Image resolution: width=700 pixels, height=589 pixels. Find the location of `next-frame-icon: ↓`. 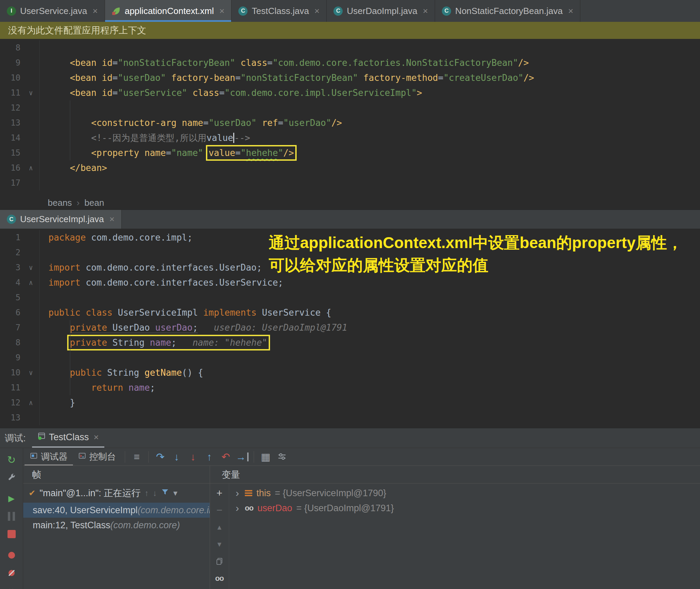

next-frame-icon: ↓ is located at coordinates (155, 493).